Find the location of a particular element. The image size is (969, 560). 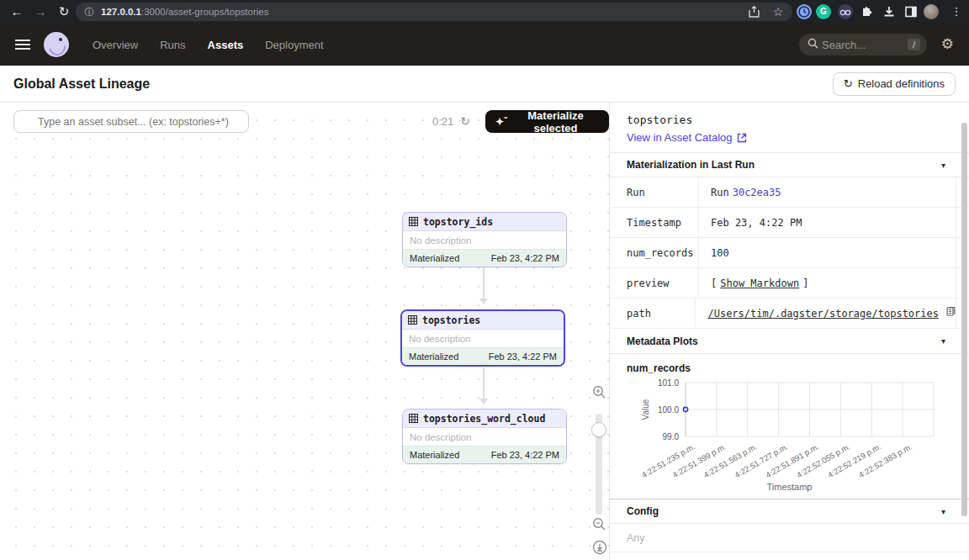

nav-item-runs: Runs is located at coordinates (172, 45).